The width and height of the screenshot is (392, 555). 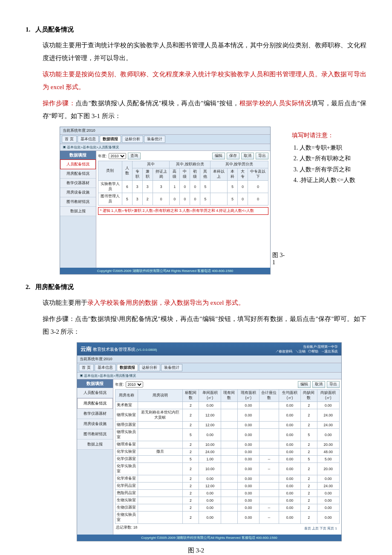 What do you see at coordinates (127, 435) in the screenshot?
I see `cell: 物理实验员室` at bounding box center [127, 435].